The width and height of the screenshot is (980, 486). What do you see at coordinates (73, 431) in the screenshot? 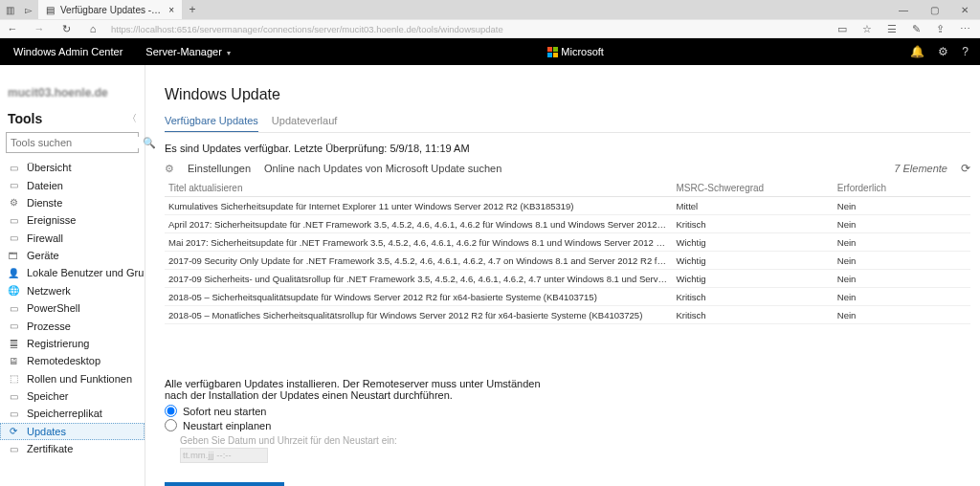
I see `sidebar-item: ⟳Updates` at bounding box center [73, 431].